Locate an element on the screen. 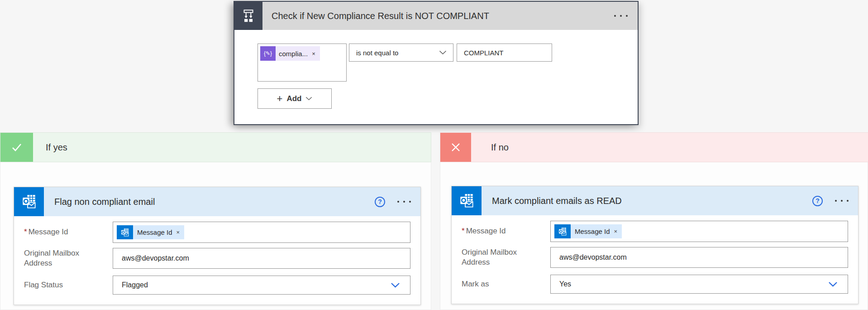 This screenshot has height=310, width=868. comparison-value-input: COMPLIANT is located at coordinates (504, 53).